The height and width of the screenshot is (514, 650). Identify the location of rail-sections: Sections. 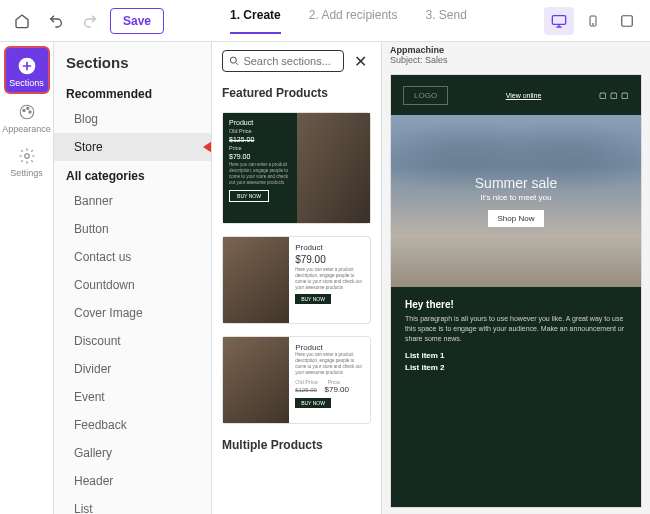
(27, 70).